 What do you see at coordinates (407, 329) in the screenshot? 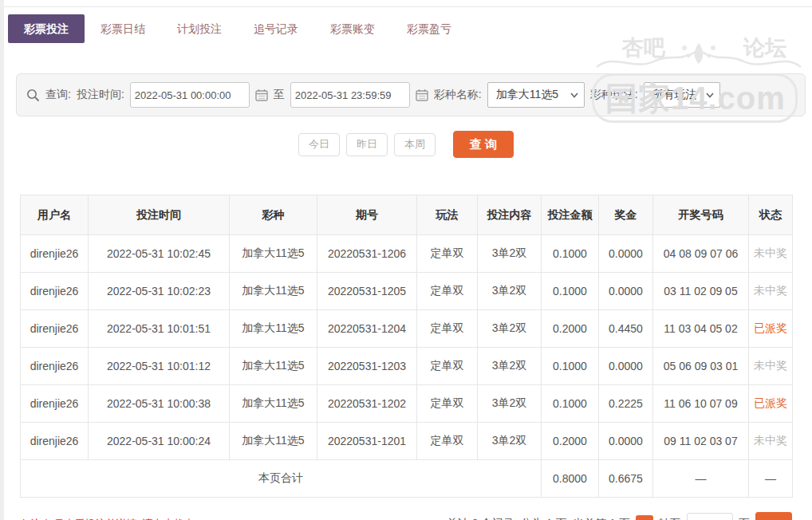
I see `table-row: direnjie262022-05-31 10:01:51加拿大11选52022…` at bounding box center [407, 329].